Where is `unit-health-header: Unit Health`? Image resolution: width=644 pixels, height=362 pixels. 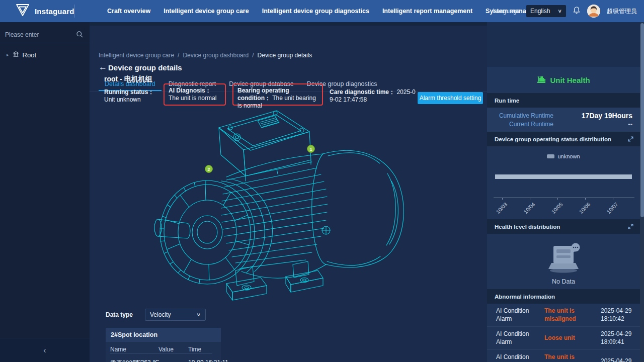
unit-health-header: Unit Health is located at coordinates (564, 80).